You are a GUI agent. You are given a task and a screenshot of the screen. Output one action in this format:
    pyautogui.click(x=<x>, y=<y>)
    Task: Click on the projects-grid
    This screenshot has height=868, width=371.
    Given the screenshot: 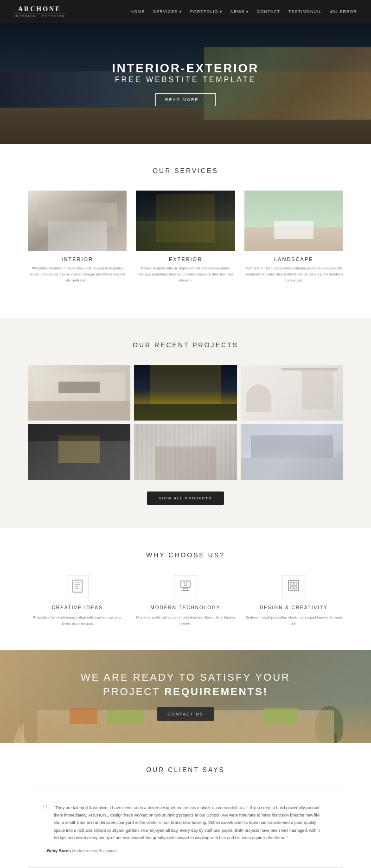 What is the action you would take?
    pyautogui.click(x=186, y=422)
    